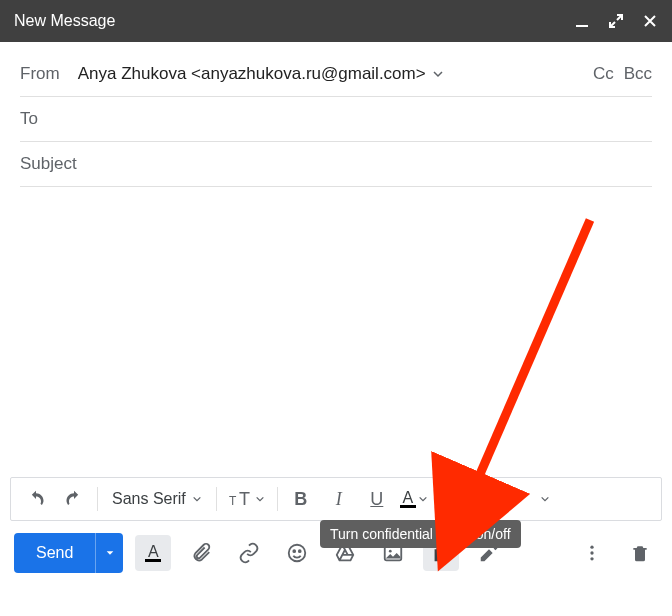  Describe the element at coordinates (201, 553) in the screenshot. I see `attach-file-icon` at that location.